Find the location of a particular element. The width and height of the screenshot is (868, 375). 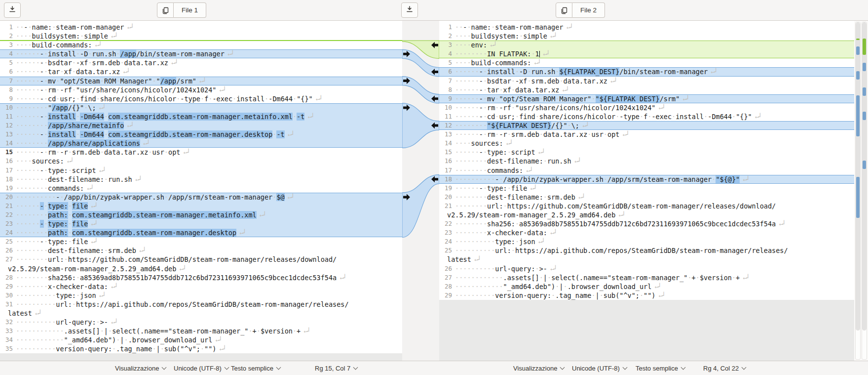

line-number: 13 is located at coordinates (6, 134).